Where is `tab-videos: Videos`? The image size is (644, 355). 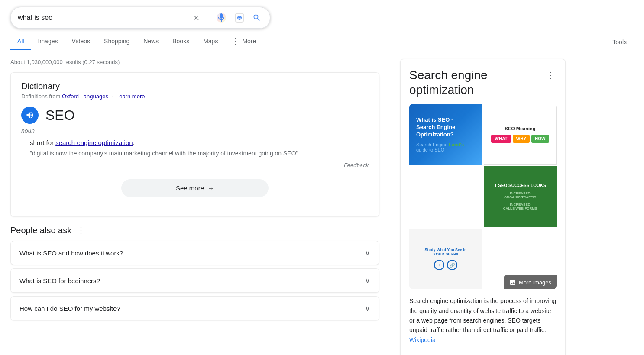 tab-videos: Videos is located at coordinates (81, 42).